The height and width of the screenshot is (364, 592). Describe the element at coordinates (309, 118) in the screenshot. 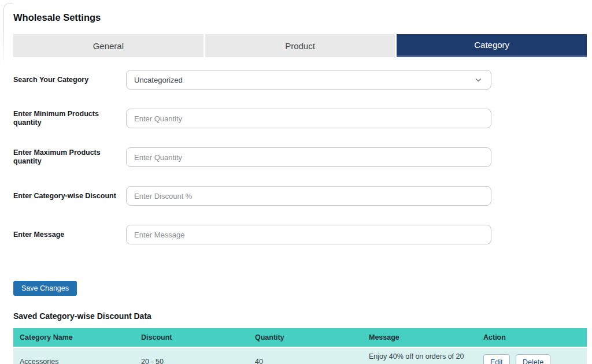

I see `min-quantity-input` at that location.